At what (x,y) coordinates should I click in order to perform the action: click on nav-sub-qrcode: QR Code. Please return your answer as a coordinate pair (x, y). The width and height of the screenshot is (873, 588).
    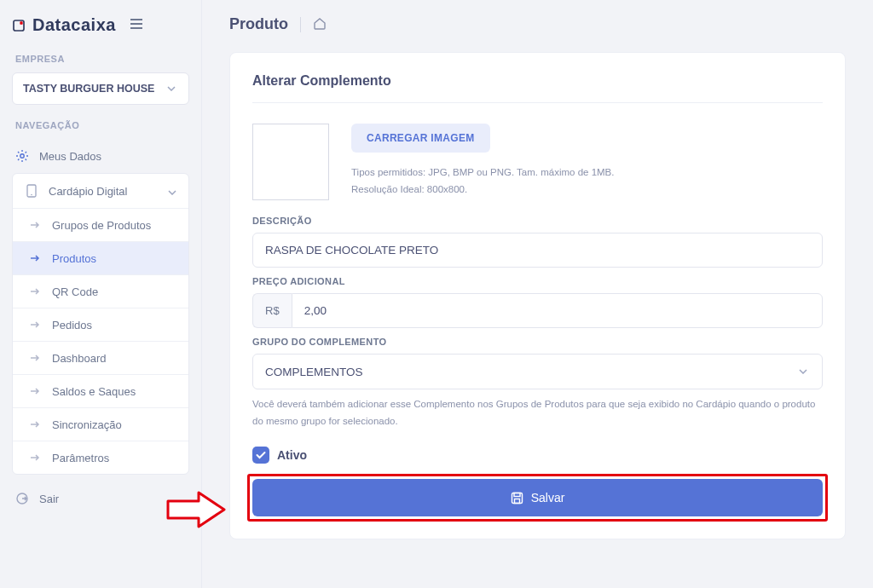
    Looking at the image, I should click on (101, 291).